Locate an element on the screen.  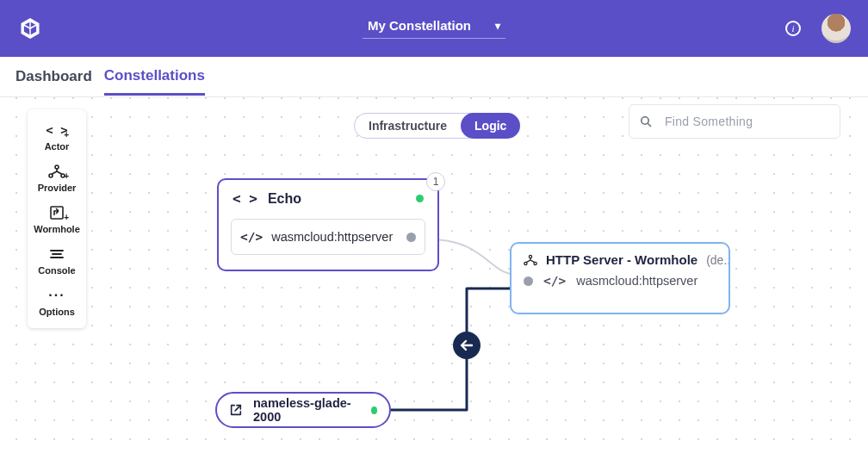
more-icon: ··· is located at coordinates (57, 295).